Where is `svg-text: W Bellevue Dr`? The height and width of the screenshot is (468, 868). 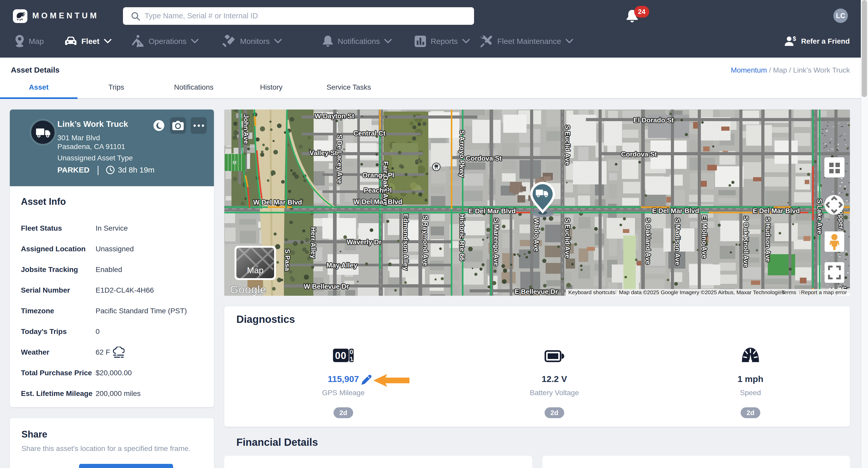
svg-text: W Bellevue Dr is located at coordinates (327, 286).